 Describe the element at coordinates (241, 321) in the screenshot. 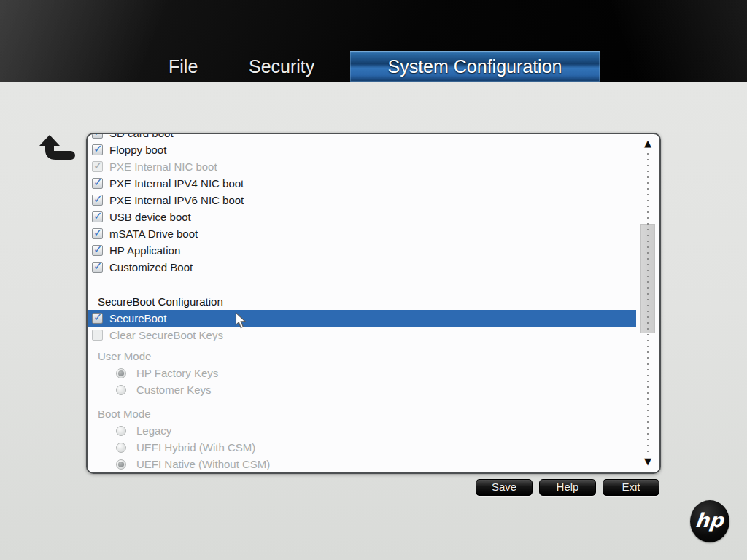

I see `mouse-cursor` at that location.